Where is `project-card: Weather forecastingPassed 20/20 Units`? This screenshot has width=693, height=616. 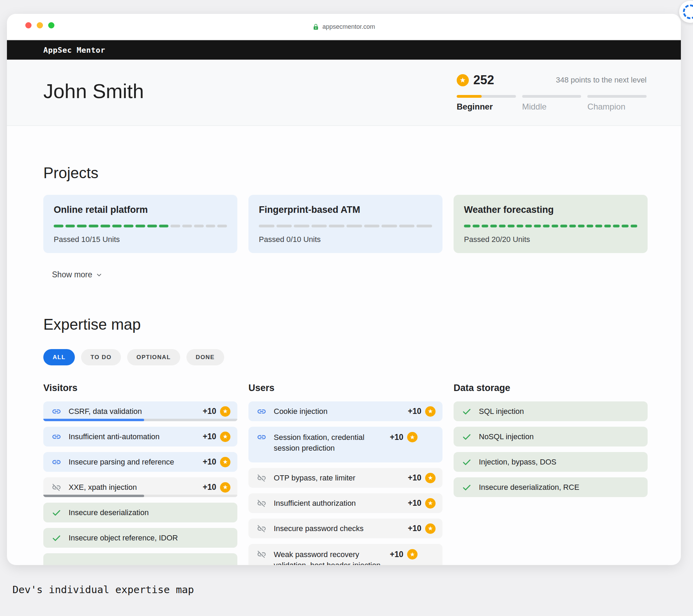 project-card: Weather forecastingPassed 20/20 Units is located at coordinates (551, 224).